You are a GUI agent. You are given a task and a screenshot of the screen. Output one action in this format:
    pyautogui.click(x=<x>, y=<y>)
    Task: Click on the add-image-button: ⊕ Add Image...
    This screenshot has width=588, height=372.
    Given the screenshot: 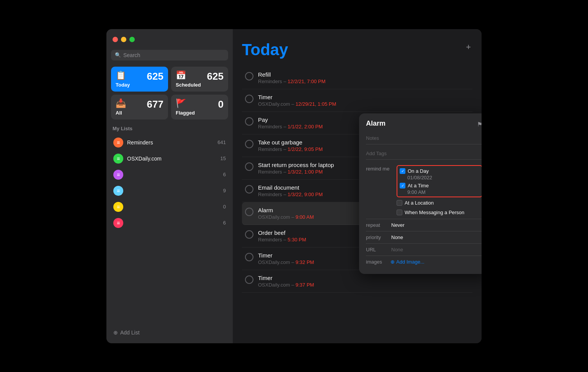 What is the action you would take?
    pyautogui.click(x=407, y=262)
    